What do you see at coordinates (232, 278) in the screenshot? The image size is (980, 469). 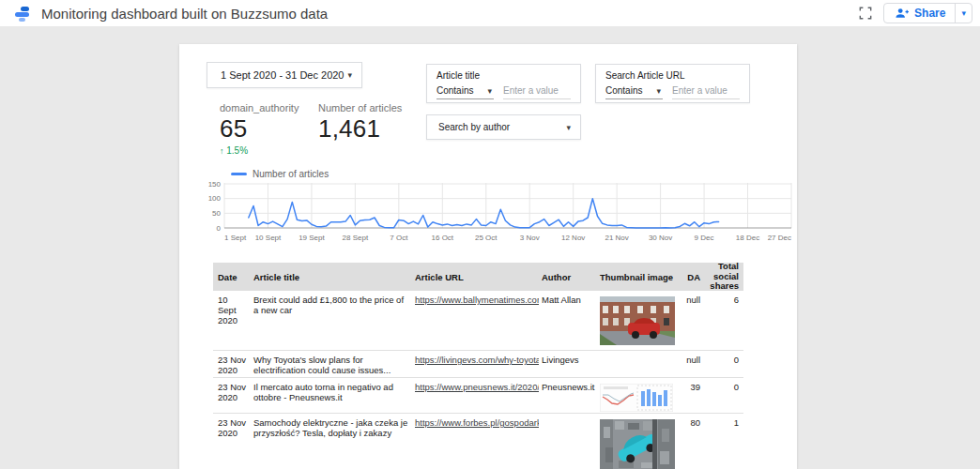 I see `col-header-date: Date` at bounding box center [232, 278].